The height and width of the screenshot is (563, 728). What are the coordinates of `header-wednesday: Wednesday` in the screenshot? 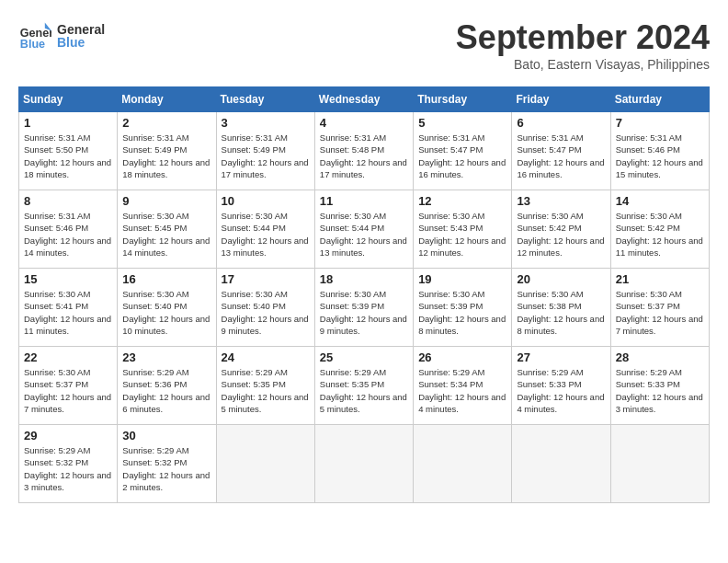 It's located at (364, 99).